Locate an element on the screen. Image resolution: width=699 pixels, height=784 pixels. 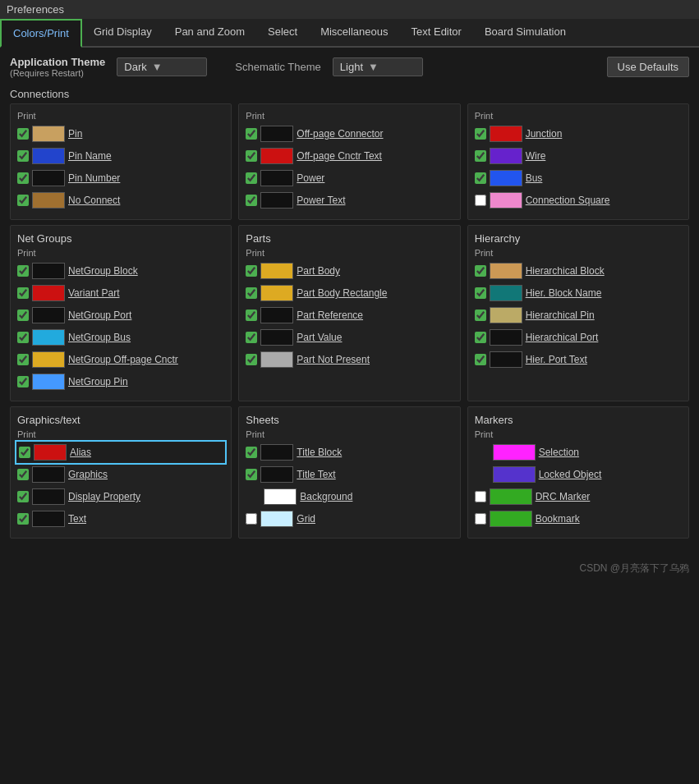
checkbox-part-body-rect is located at coordinates (251, 293).